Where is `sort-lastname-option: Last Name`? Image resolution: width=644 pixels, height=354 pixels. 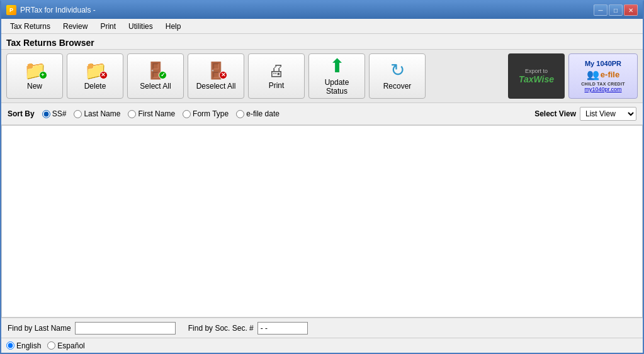
sort-lastname-option: Last Name is located at coordinates (97, 114).